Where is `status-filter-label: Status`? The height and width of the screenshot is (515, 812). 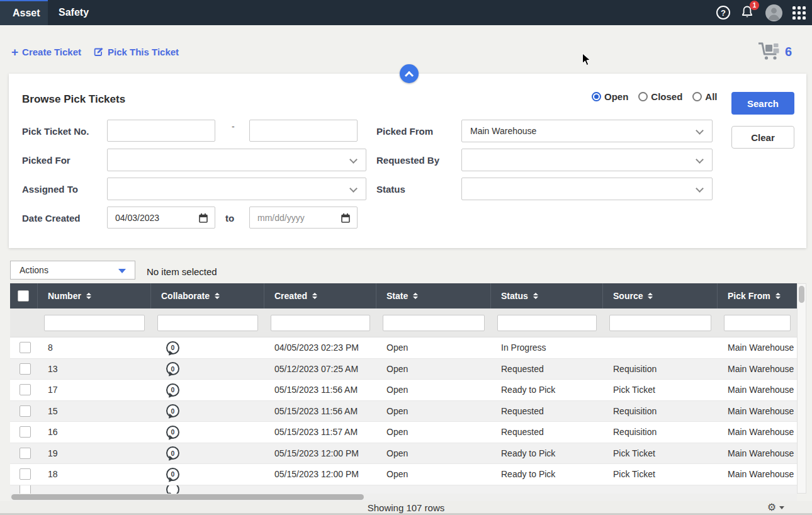
status-filter-label: Status is located at coordinates (391, 189).